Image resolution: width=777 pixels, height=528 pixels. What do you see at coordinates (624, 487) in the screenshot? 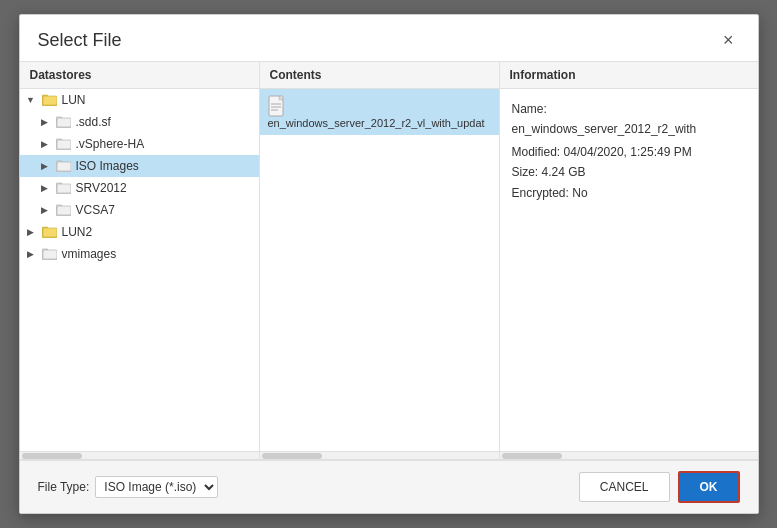
I see `cancel-button: CANCEL` at bounding box center [624, 487].